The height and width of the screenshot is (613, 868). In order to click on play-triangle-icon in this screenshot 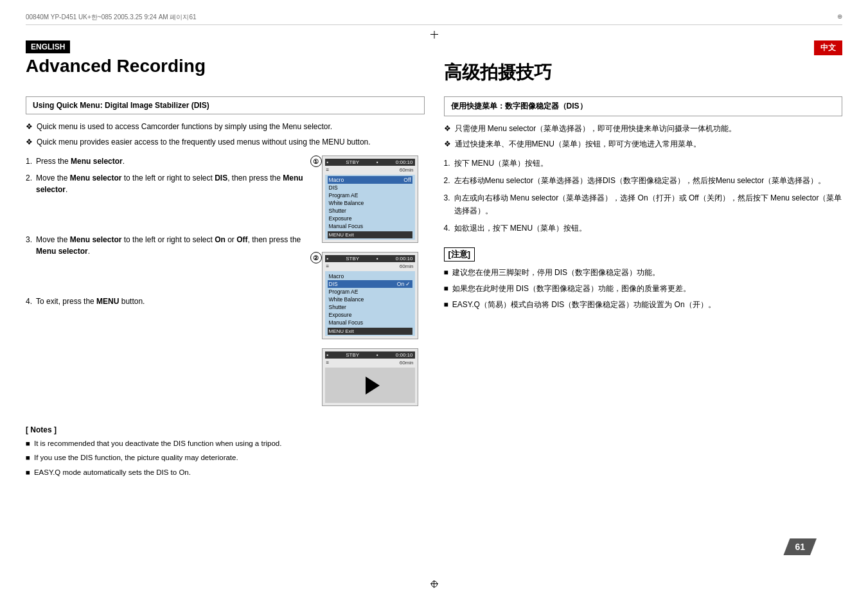, I will do `click(373, 386)`.